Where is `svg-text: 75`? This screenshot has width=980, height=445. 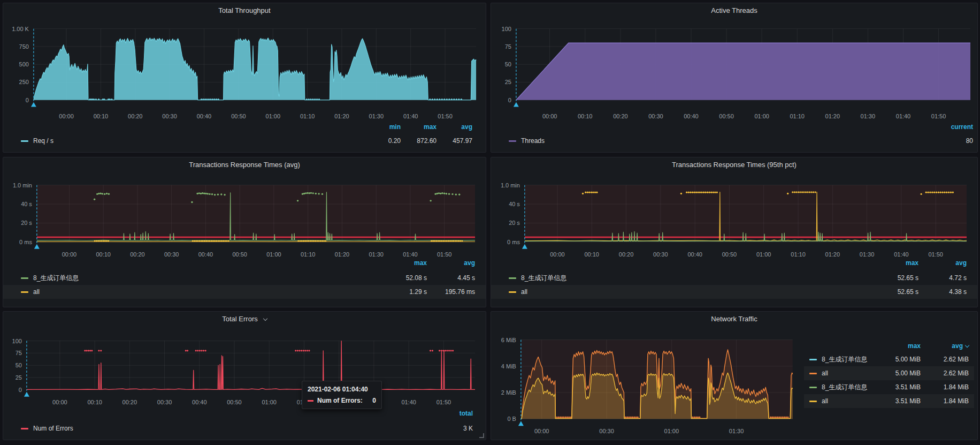 svg-text: 75 is located at coordinates (508, 47).